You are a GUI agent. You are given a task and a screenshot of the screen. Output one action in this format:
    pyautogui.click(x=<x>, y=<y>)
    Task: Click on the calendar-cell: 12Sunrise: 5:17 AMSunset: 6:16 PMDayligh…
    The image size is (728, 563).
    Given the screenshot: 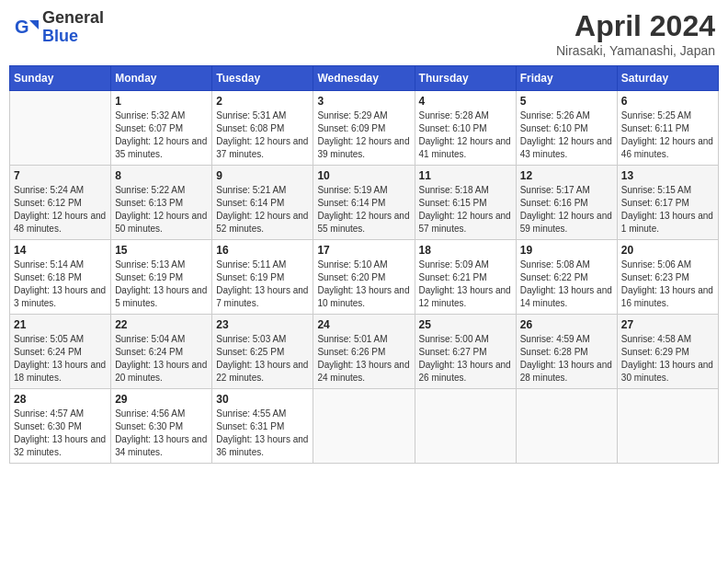 What is the action you would take?
    pyautogui.click(x=566, y=202)
    